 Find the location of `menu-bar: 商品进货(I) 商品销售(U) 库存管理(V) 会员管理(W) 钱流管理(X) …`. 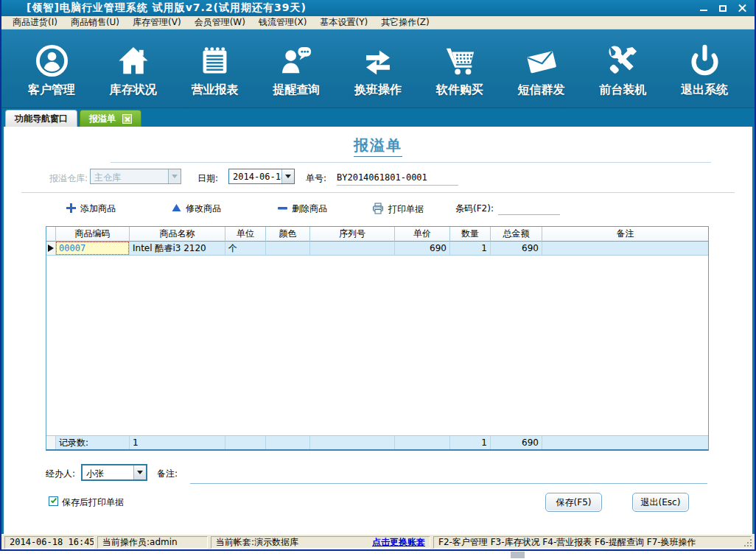

menu-bar: 商品进货(I) 商品销售(U) 库存管理(V) 会员管理(W) 钱流管理(X) … is located at coordinates (378, 23).